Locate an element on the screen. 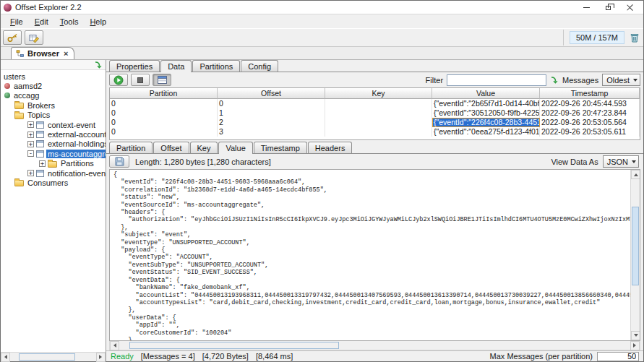 This screenshot has height=362, width=644. collapse-arrow-icon is located at coordinates (98, 65).